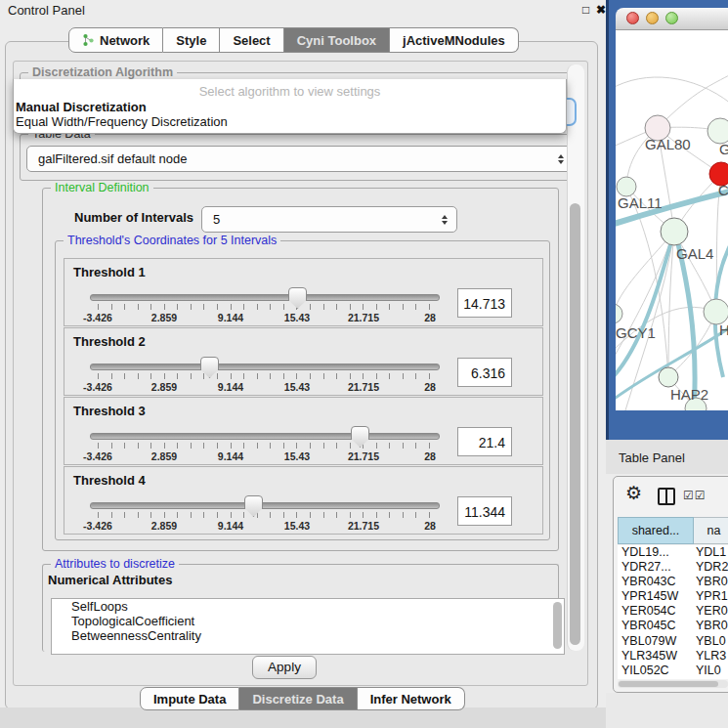 This screenshot has height=728, width=728. What do you see at coordinates (47, 10) in the screenshot?
I see `panel-title: Control Panel` at bounding box center [47, 10].